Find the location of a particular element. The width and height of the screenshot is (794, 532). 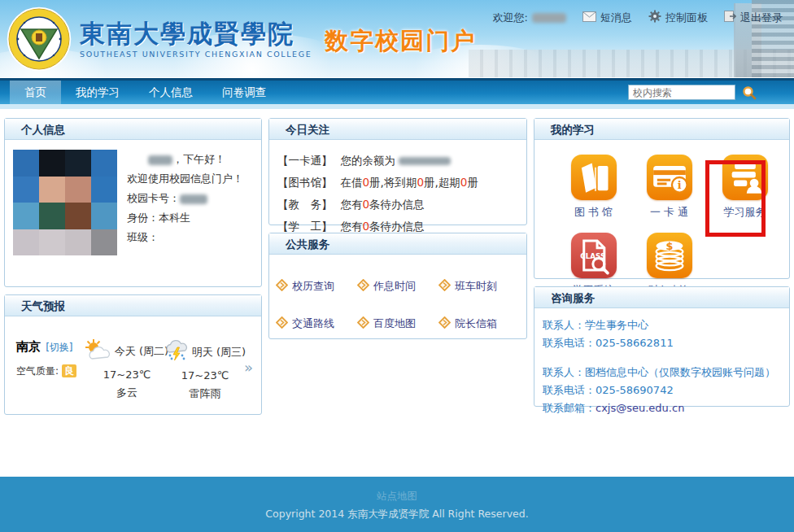

nav-item-2: 个人信息 is located at coordinates (171, 93).